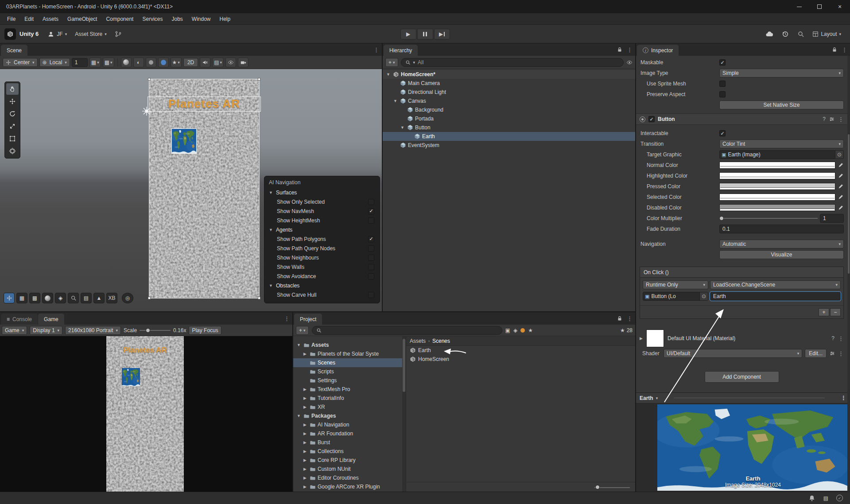  Describe the element at coordinates (826, 498) in the screenshot. I see `layers-status-icon: ▤` at that location.